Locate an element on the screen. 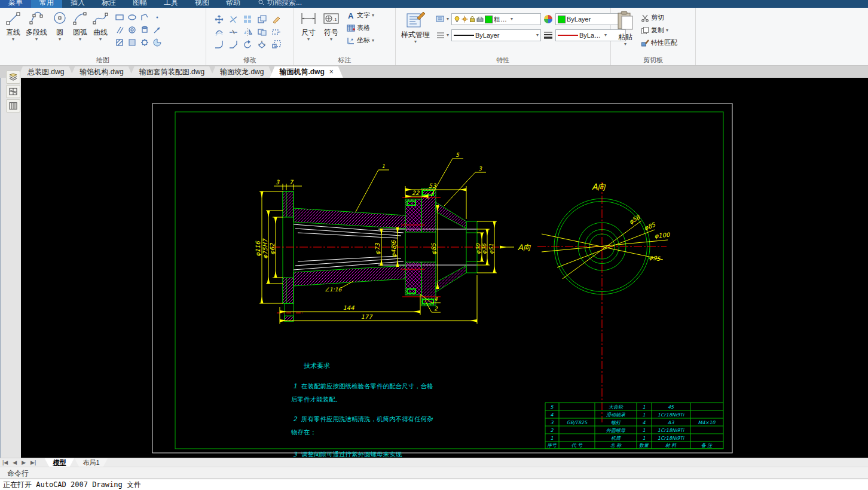  linetype-combo: ByLayer ▾ is located at coordinates (496, 35).